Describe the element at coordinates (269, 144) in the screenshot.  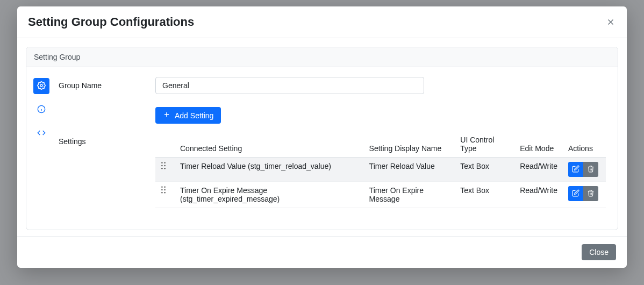
I see `col-connected-setting: Connected Setting` at that location.